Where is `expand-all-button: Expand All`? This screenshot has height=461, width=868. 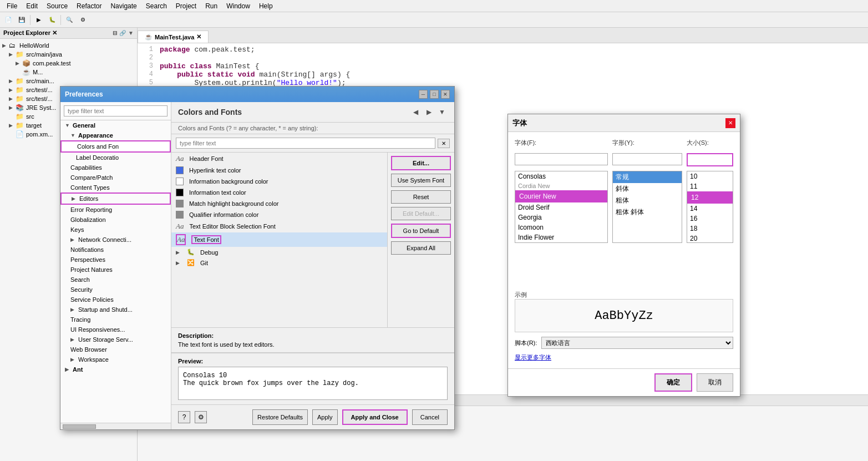
expand-all-button: Expand All is located at coordinates (421, 248).